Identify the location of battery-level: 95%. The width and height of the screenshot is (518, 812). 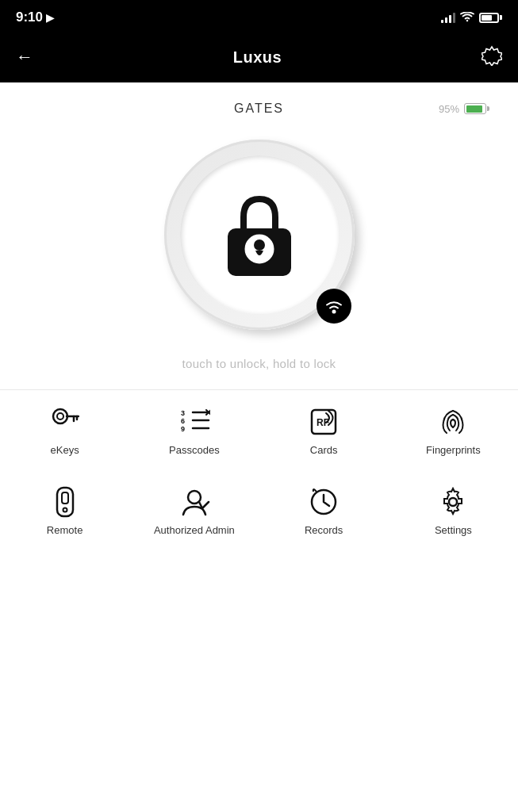
(462, 109).